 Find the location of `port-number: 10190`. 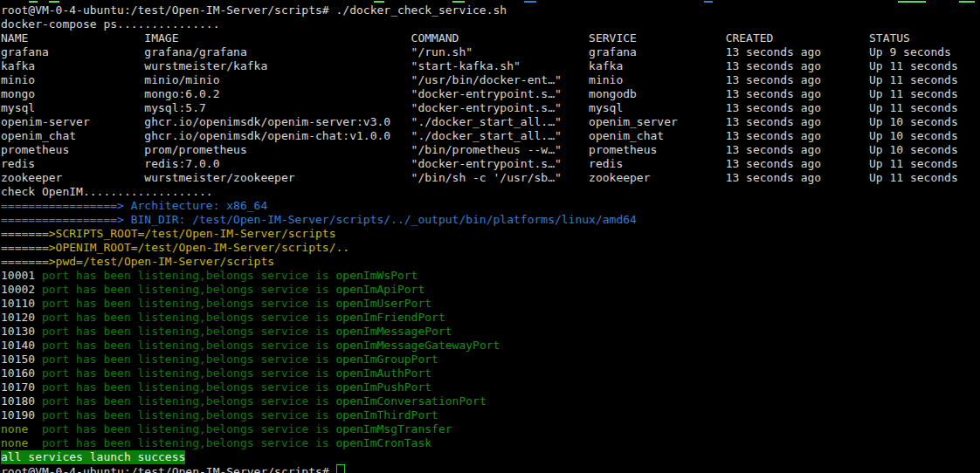

port-number: 10190 is located at coordinates (21, 415).